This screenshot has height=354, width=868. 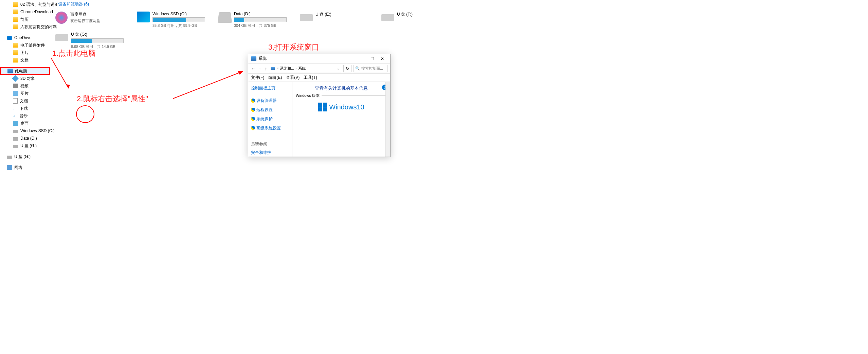 What do you see at coordinates (341, 88) in the screenshot?
I see `content-heading: 查看有关计算机的基本信息` at bounding box center [341, 88].